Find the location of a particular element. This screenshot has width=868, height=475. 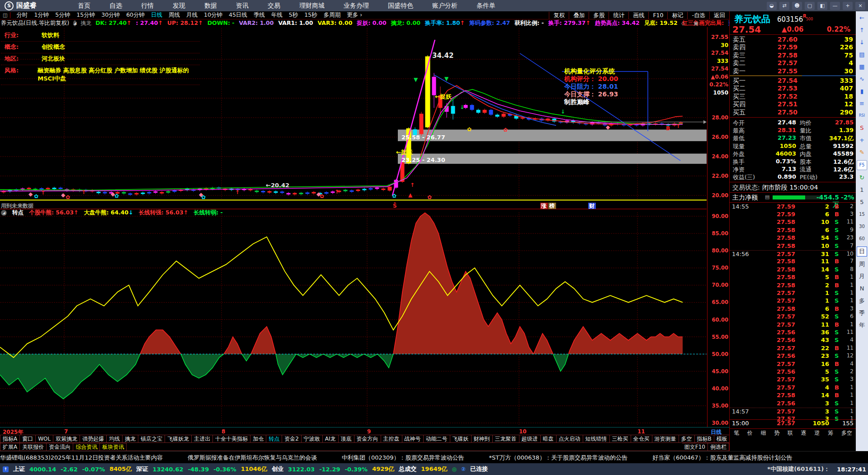

period-quarter: 季 is located at coordinates (862, 313).